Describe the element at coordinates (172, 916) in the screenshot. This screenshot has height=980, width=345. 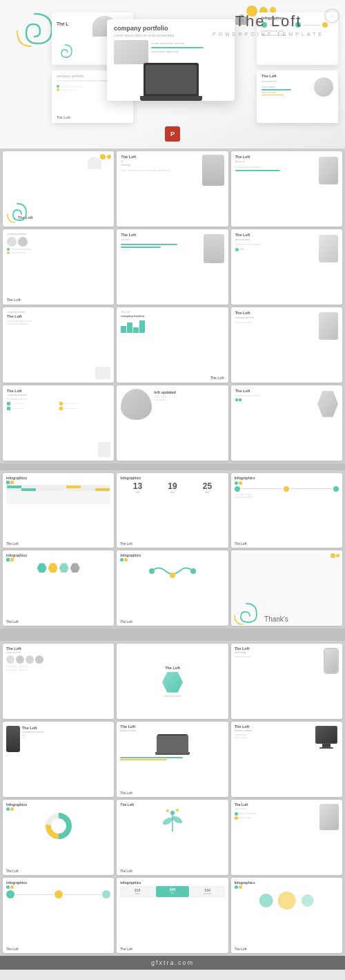
I see `thumb-pricing: Infographics $19 basic $39 pro $99 premi` at that location.